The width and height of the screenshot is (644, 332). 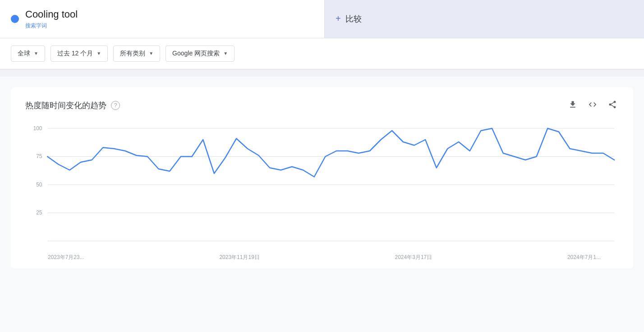 What do you see at coordinates (137, 54) in the screenshot?
I see `category-filter: 所有类别 ▼` at bounding box center [137, 54].